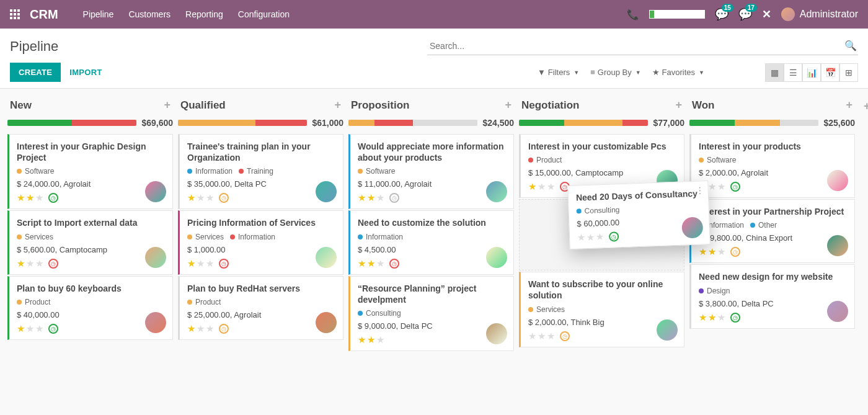  Describe the element at coordinates (830, 73) in the screenshot. I see `calendar-view-button: 📅` at that location.